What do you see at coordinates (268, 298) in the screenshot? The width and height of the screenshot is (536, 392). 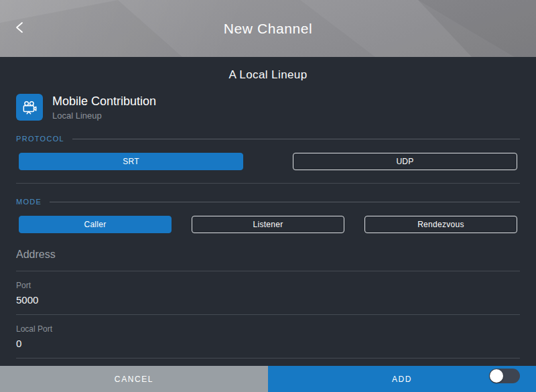 I see `port-field: Port` at bounding box center [268, 298].